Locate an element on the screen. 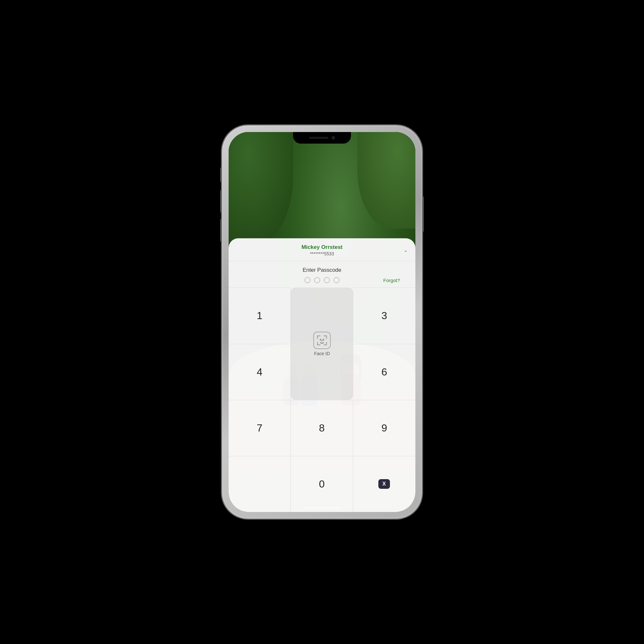 This screenshot has width=644, height=644. key-empty is located at coordinates (260, 484).